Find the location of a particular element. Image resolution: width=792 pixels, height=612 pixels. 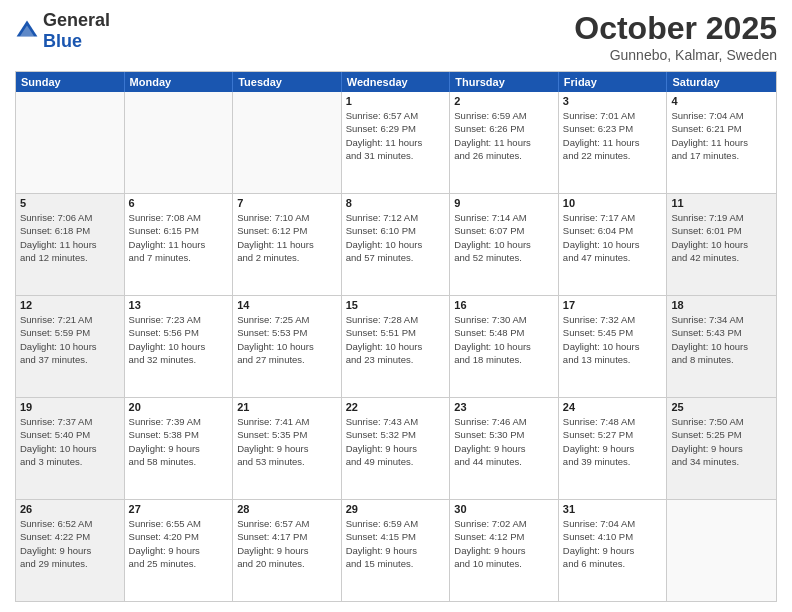

logo-general: General is located at coordinates (76, 20).